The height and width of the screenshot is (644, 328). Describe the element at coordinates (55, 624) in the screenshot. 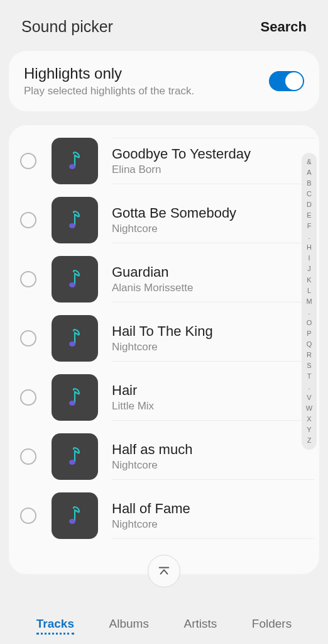

I see `tab-tracks: Tracks` at that location.